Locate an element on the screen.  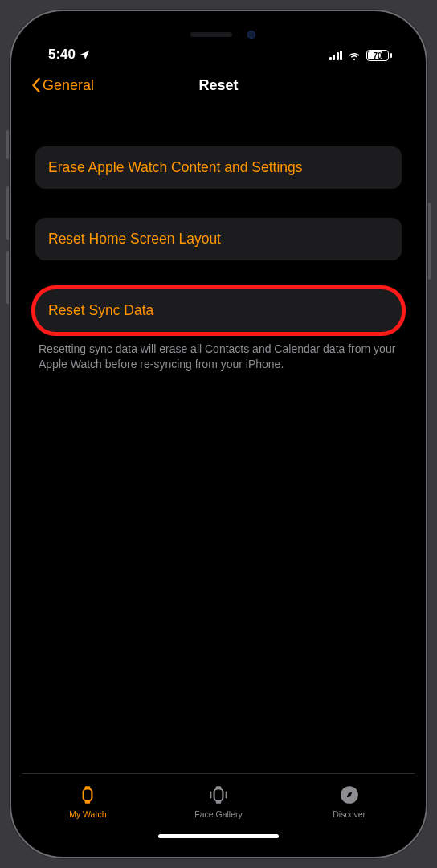
row-label: Erase Apple Watch Content and Settings is located at coordinates (175, 167).